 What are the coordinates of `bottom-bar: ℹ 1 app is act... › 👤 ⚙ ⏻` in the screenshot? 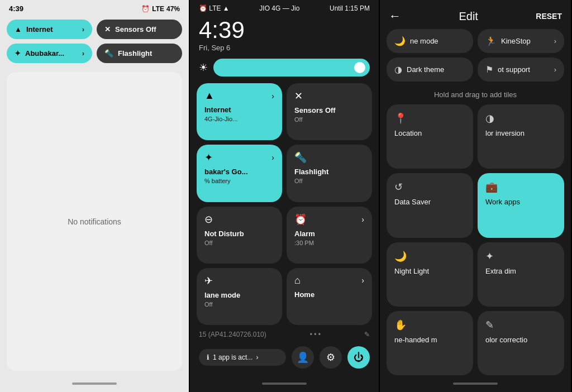 It's located at (284, 358).